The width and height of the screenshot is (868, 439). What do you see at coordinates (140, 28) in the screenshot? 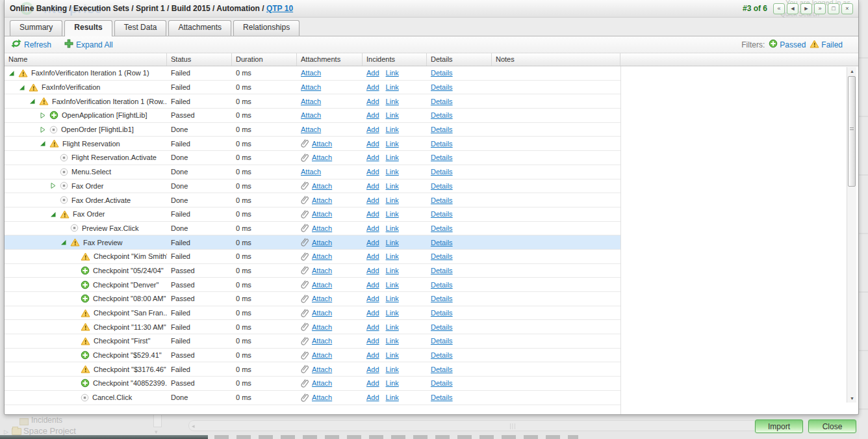
I see `tab-test-data: Test Data` at bounding box center [140, 28].